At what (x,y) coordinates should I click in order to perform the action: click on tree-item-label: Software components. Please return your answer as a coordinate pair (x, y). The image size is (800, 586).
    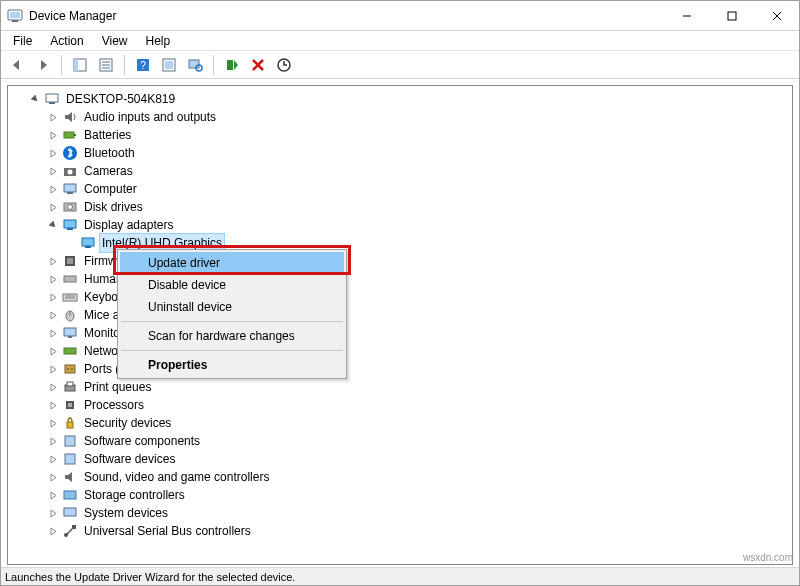
    Looking at the image, I should click on (142, 441).